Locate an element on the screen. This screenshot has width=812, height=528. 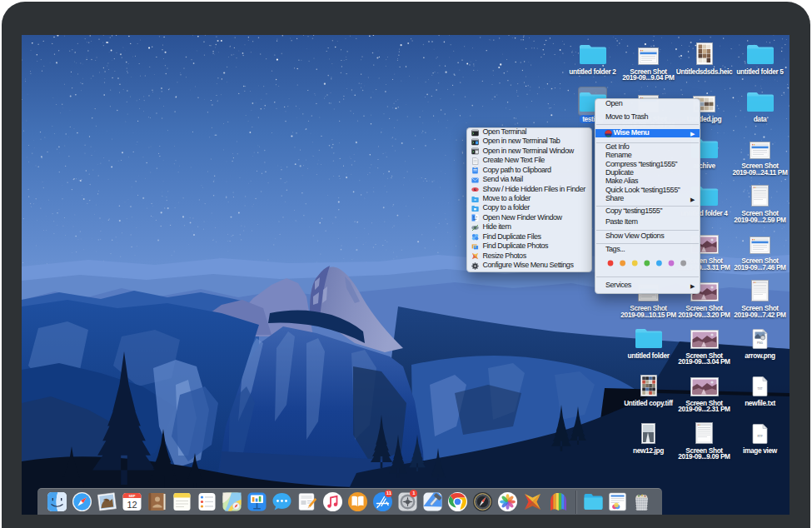
svg-text: SEP is located at coordinates (132, 495).